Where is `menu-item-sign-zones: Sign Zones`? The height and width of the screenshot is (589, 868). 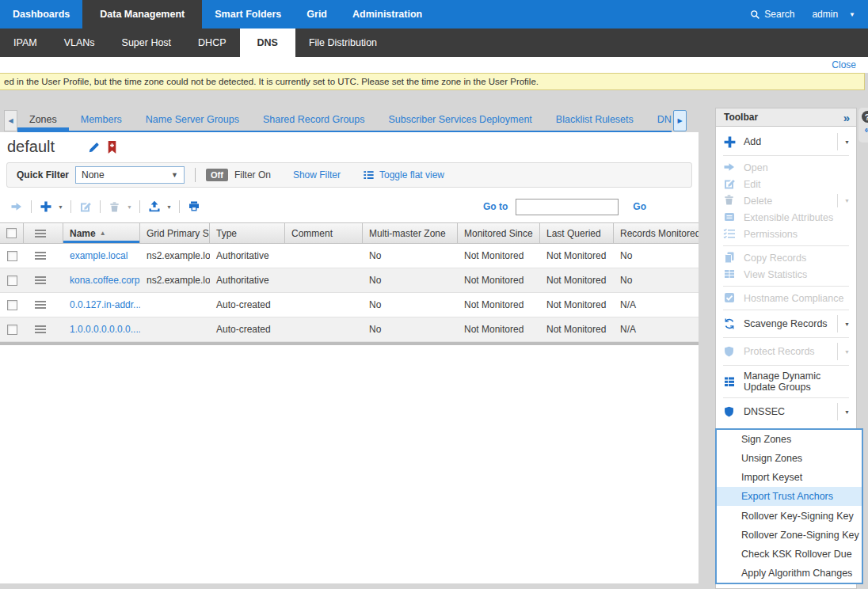
menu-item-sign-zones: Sign Zones is located at coordinates (789, 439).